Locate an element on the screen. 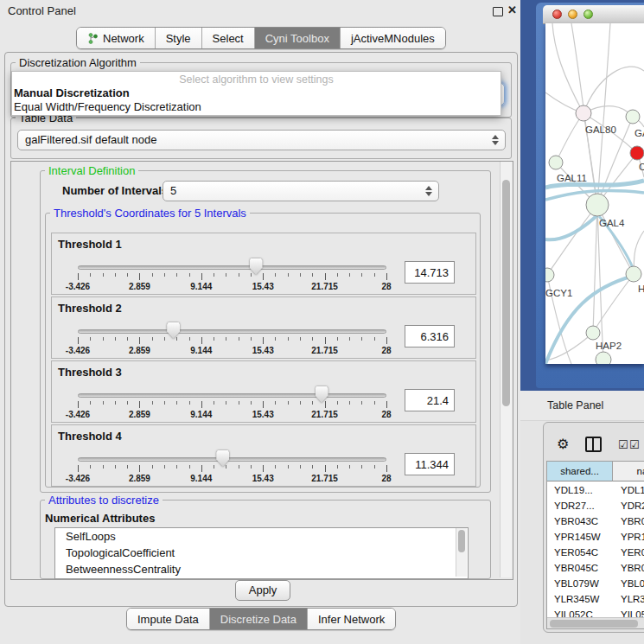 The width and height of the screenshot is (644, 644). threshold-value-field: 6.316 is located at coordinates (430, 336).